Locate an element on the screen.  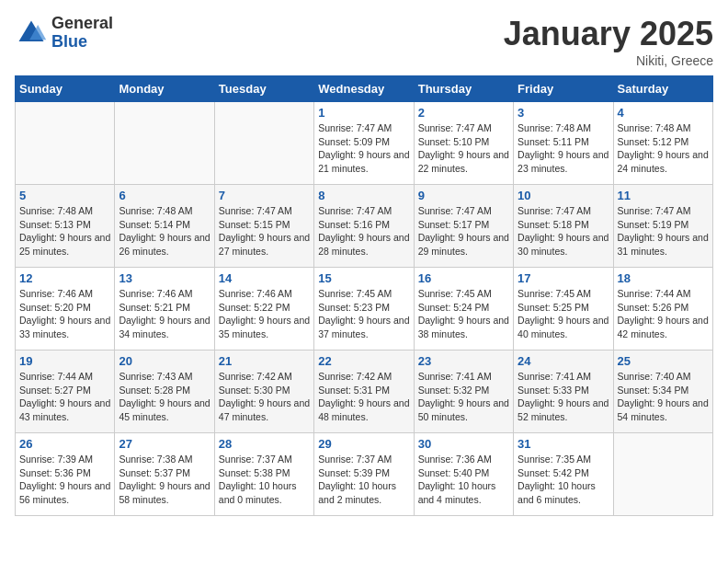
logo-blue-label: Blue is located at coordinates (83, 42).